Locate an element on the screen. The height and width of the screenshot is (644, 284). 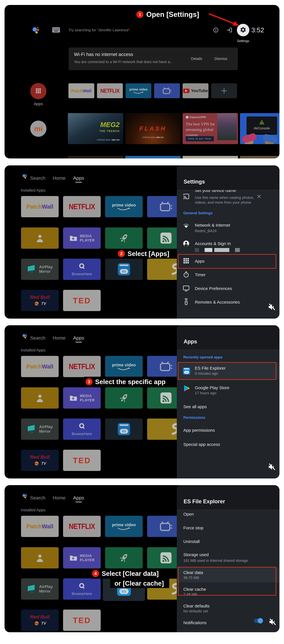
banner-expressvpn: ExpressVPN The best VPN for streaming gl… is located at coordinates (210, 128).